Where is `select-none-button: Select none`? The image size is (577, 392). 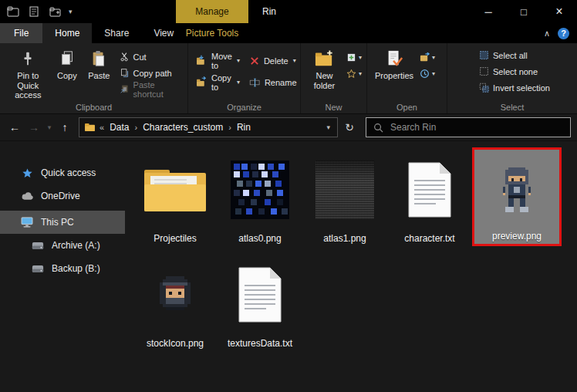 select-none-button: Select none is located at coordinates (515, 71).